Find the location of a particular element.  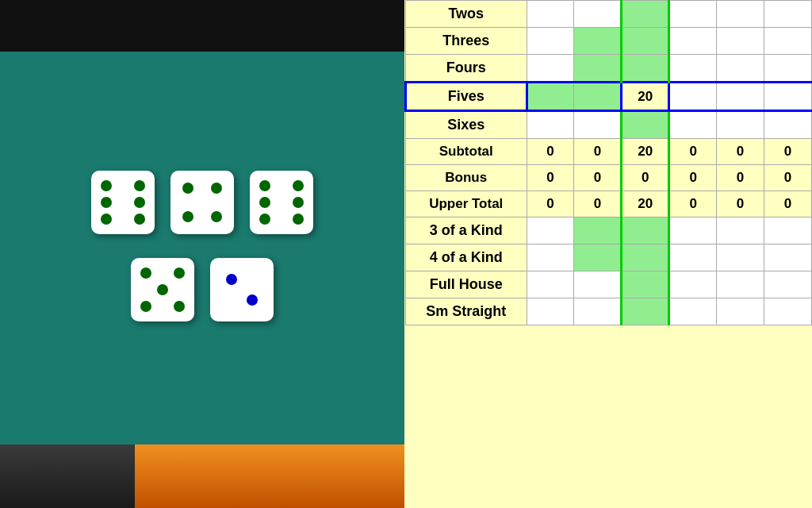

score-label: Bonus is located at coordinates (466, 178).